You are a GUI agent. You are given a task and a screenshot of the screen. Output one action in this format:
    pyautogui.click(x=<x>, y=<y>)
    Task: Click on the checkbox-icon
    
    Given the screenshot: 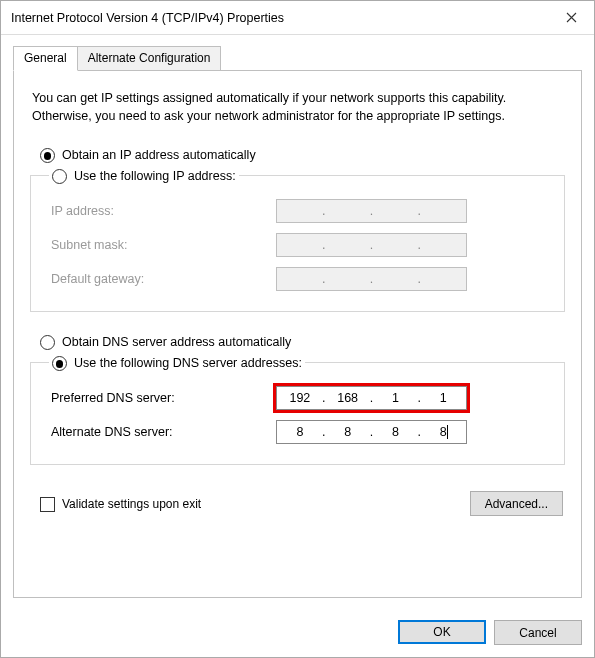 What is the action you would take?
    pyautogui.click(x=48, y=504)
    